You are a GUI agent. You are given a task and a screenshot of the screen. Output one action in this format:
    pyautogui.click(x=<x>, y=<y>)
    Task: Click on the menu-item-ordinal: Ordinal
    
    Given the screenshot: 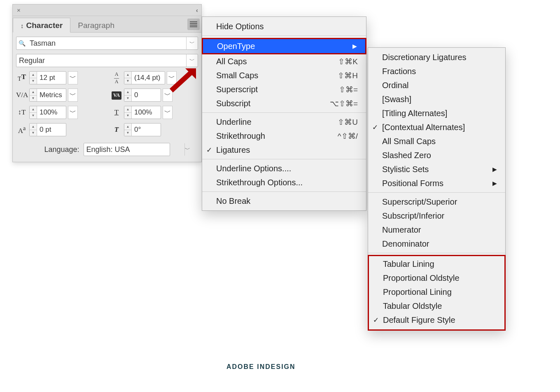 What is the action you would take?
    pyautogui.click(x=436, y=85)
    